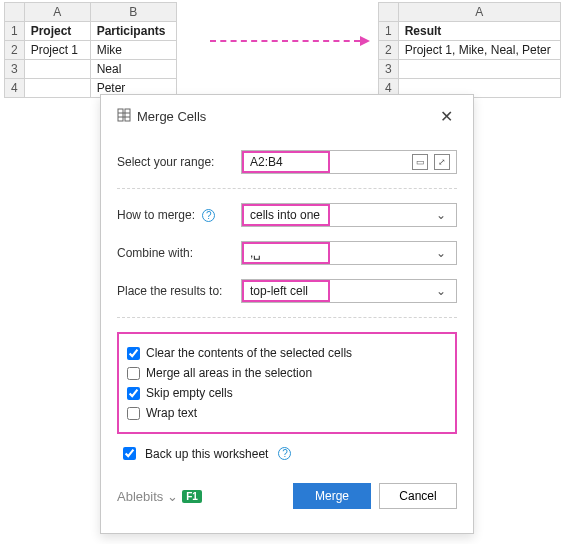 Image resolution: width=568 pixels, height=544 pixels. What do you see at coordinates (179, 162) in the screenshot?
I see `range-label: Select your range:` at bounding box center [179, 162].